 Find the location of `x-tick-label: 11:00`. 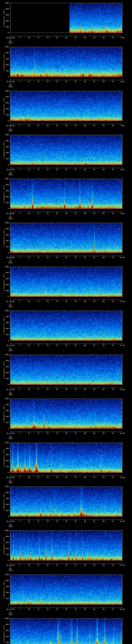

x-tick-label: 11:00 is located at coordinates (122, 302).